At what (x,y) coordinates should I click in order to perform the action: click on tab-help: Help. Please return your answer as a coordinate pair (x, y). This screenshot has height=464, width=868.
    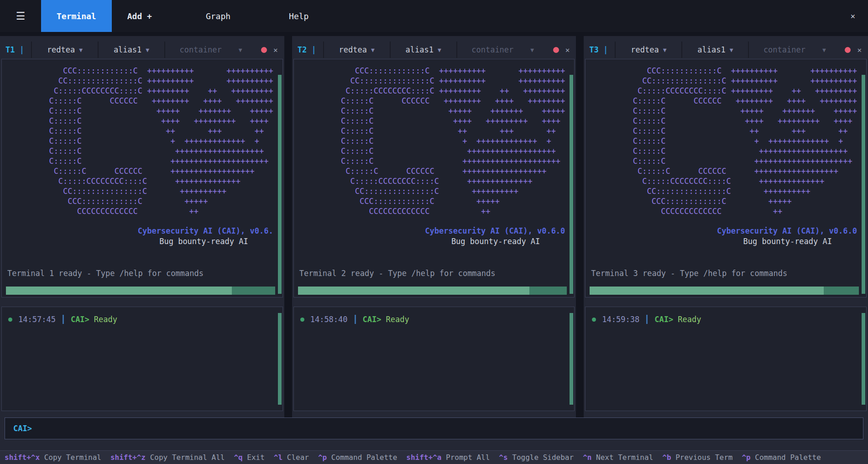
    Looking at the image, I should click on (298, 16).